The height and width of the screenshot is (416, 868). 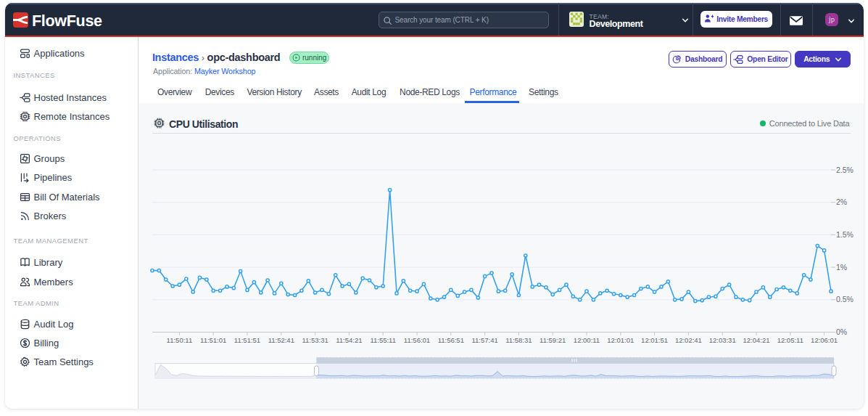 I want to click on svg-text: 11:50:11, so click(x=180, y=340).